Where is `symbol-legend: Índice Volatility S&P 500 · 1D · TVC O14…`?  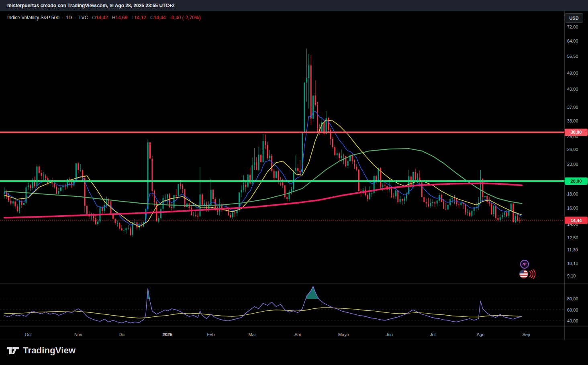
symbol-legend: Índice Volatility S&P 500 · 1D · TVC O14… is located at coordinates (104, 18).